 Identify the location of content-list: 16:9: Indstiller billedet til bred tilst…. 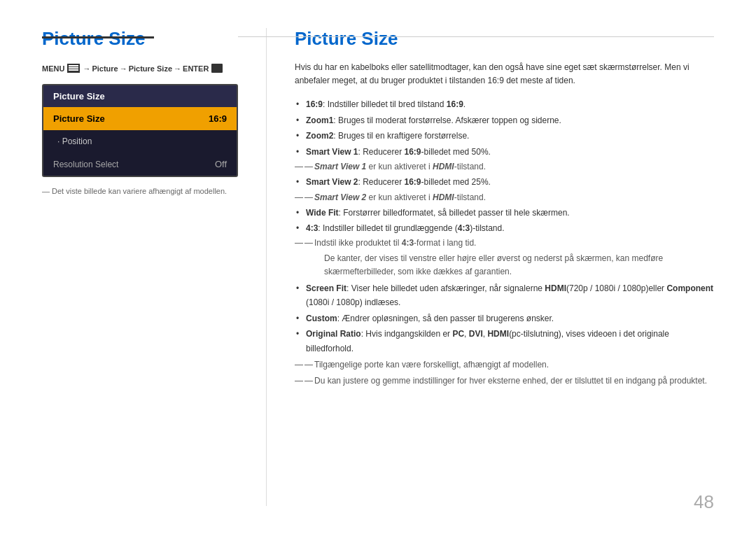
(504, 128).